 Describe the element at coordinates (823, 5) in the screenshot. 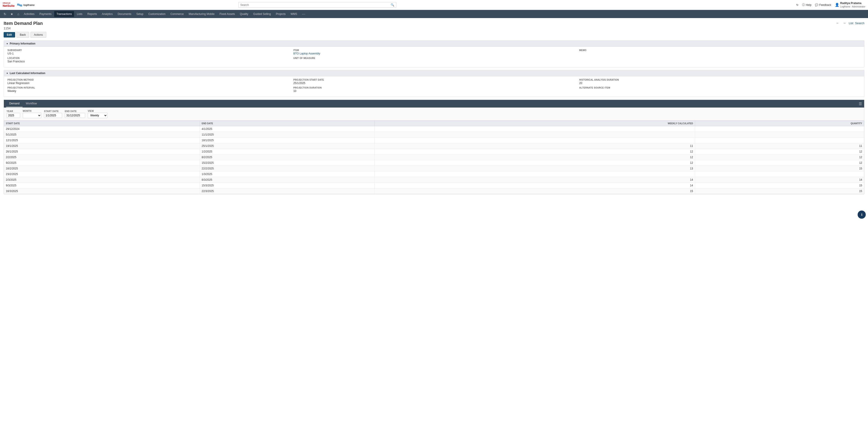

I see `feedback-button: 💬 Feedback` at that location.